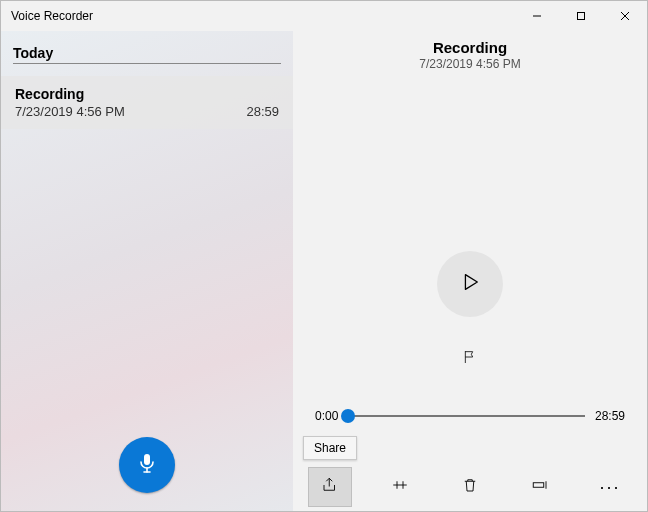 The image size is (648, 512). Describe the element at coordinates (147, 465) in the screenshot. I see `microphone-icon` at that location.